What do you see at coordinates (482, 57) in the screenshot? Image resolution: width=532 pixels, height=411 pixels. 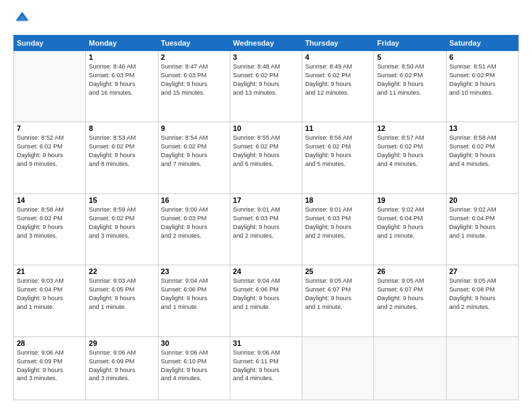 I see `day-number: 6` at bounding box center [482, 57].